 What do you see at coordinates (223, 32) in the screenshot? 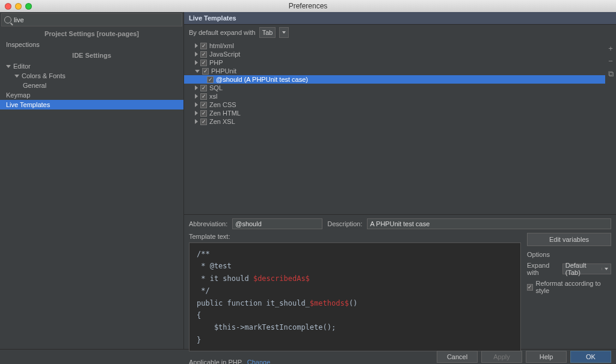
I see `expand-with-label: By default expand with` at bounding box center [223, 32].